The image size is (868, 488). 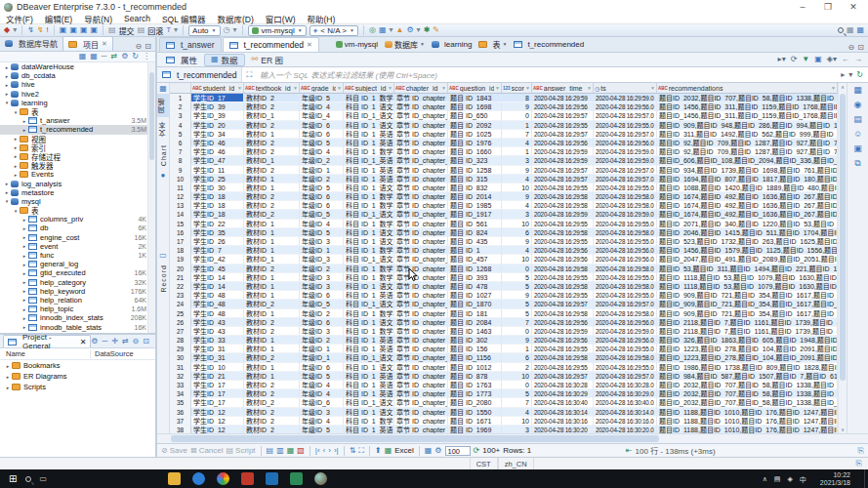 What do you see at coordinates (562, 412) in the screenshot?
I see `table-cell: 2020-04-28 16:30:14` at bounding box center [562, 412].